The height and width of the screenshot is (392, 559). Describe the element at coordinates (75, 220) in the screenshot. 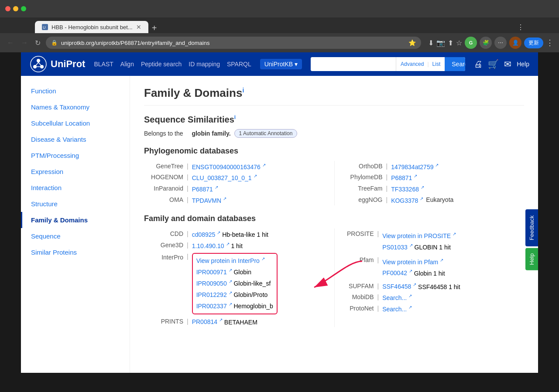

I see `sidebar-item-family-domains: Family & Domains` at that location.